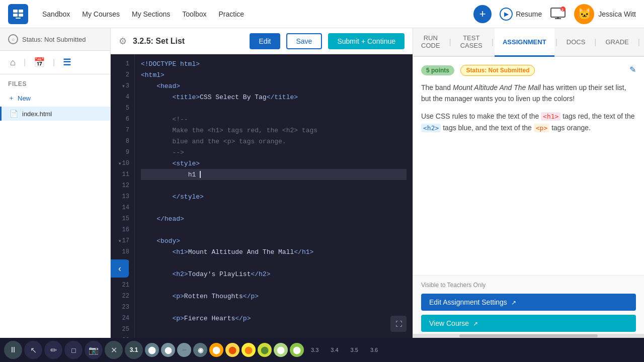 This screenshot has height=362, width=644. I want to click on new-file-button: ＋ New, so click(55, 98).